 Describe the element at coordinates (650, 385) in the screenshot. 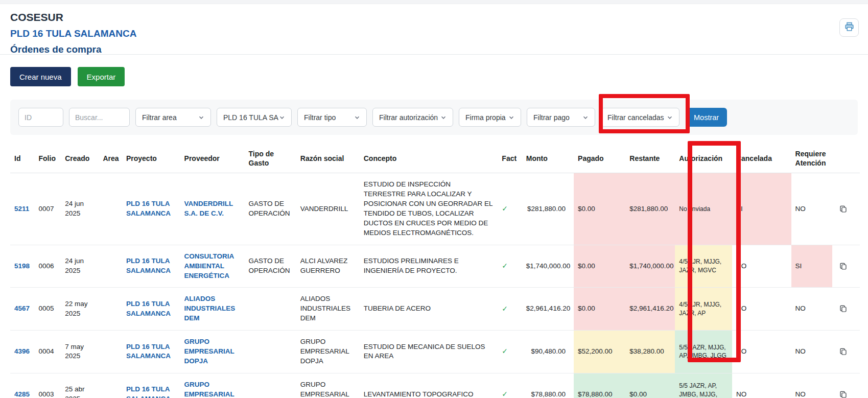

I see `cell-restante: $0.00` at that location.